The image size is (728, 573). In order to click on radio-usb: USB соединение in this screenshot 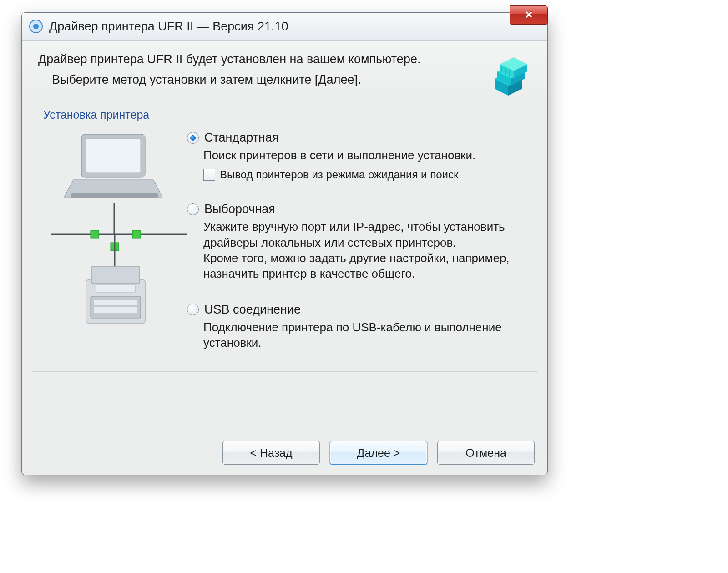, I will do `click(358, 309)`.